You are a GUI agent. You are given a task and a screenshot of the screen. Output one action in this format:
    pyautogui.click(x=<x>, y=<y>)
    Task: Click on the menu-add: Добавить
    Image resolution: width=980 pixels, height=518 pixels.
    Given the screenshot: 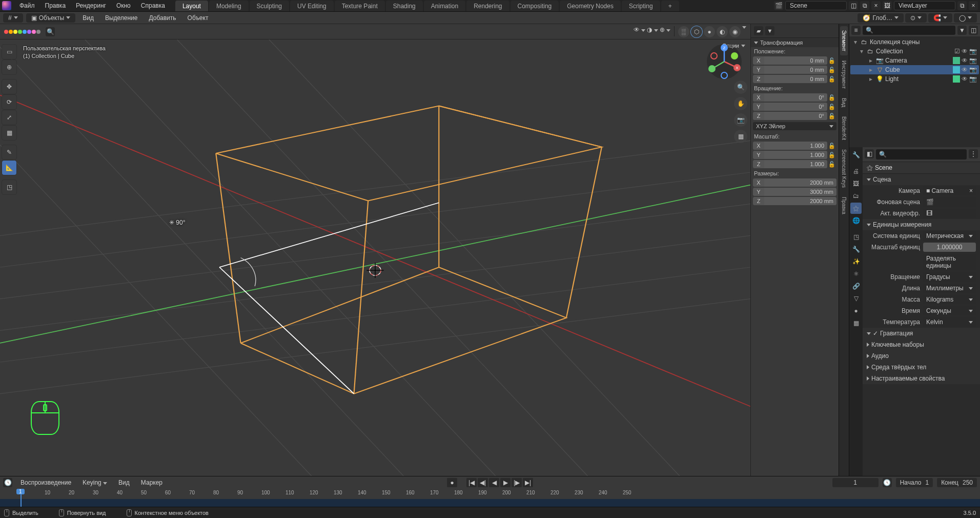 What is the action you would take?
    pyautogui.click(x=163, y=18)
    